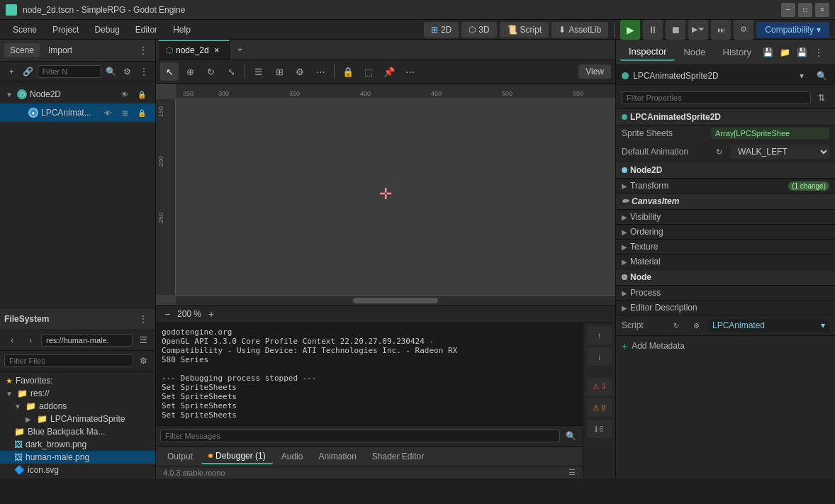 The width and height of the screenshot is (835, 504). I want to click on filter-properties-input, so click(716, 98).